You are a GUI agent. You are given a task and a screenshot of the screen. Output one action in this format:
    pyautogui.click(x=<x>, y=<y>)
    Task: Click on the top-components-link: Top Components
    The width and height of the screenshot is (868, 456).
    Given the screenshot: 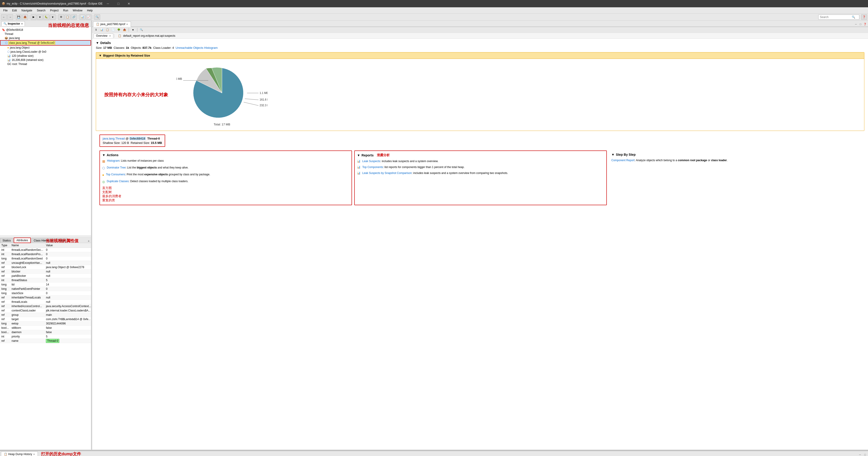 What is the action you would take?
    pyautogui.click(x=373, y=167)
    